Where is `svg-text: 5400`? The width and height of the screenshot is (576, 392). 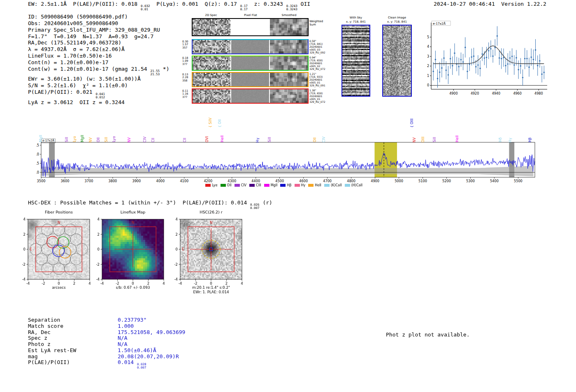
svg-text: 5400 is located at coordinates (495, 181).